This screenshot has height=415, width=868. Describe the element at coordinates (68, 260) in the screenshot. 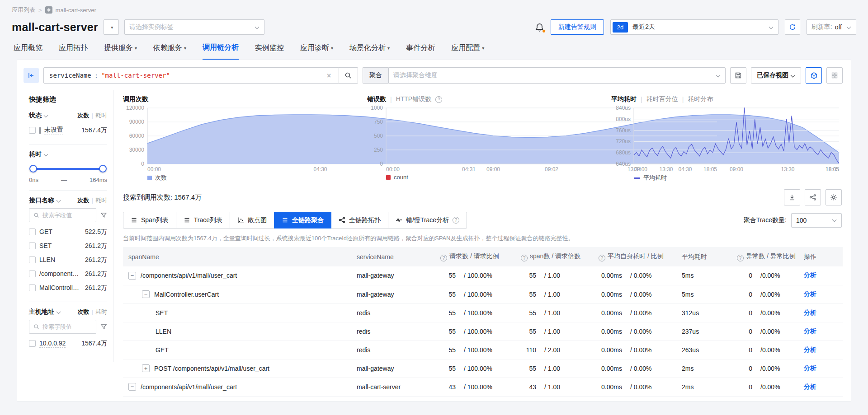

I see `filter-item: LLEN261.2万` at that location.